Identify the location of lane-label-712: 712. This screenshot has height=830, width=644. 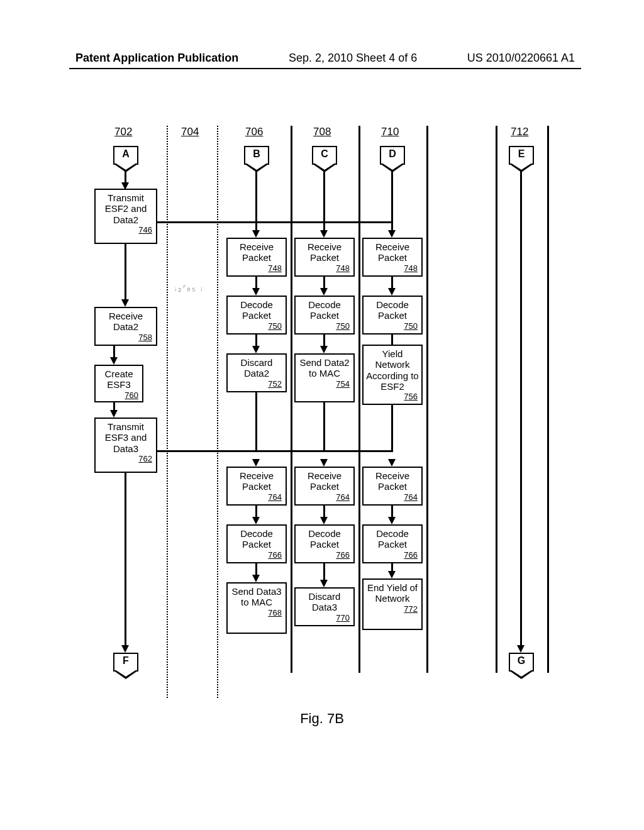
(519, 132).